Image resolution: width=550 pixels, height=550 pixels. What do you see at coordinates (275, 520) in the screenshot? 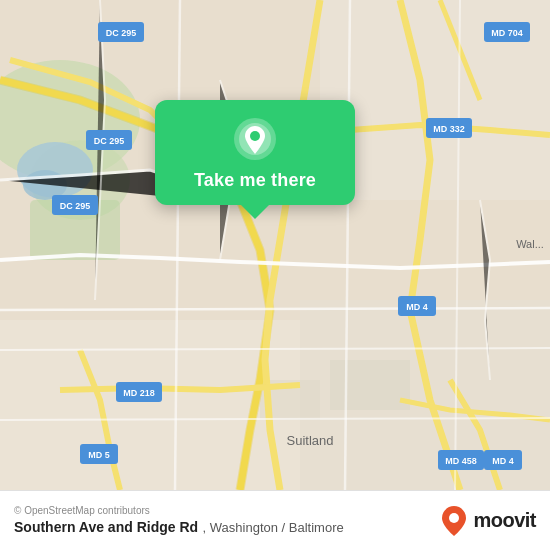
I see `info-bar: © OpenStreetMap contributors Southern Av…` at bounding box center [275, 520].